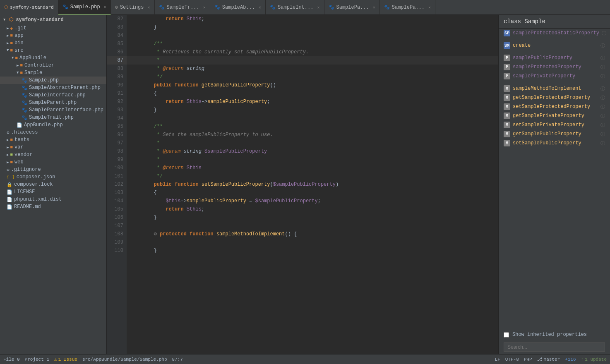  Describe the element at coordinates (53, 50) in the screenshot. I see `sidebar-item-src: ▼ ■ src` at that location.